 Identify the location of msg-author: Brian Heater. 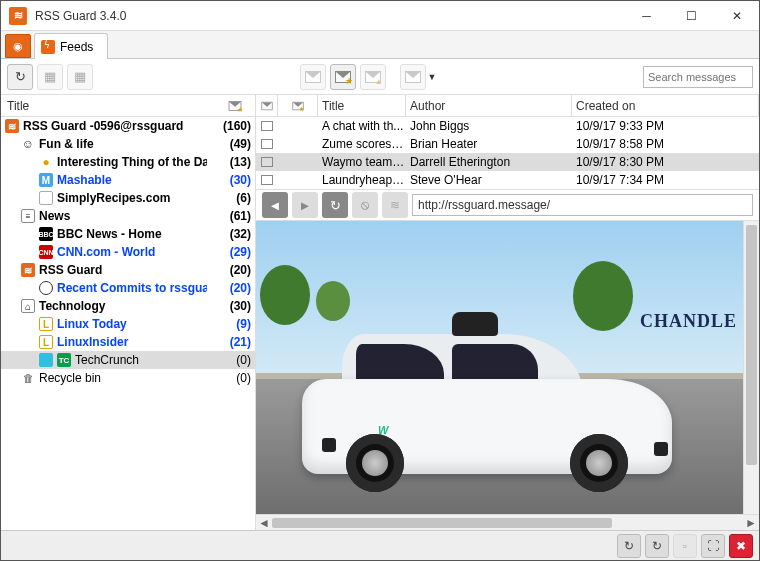
(489, 144).